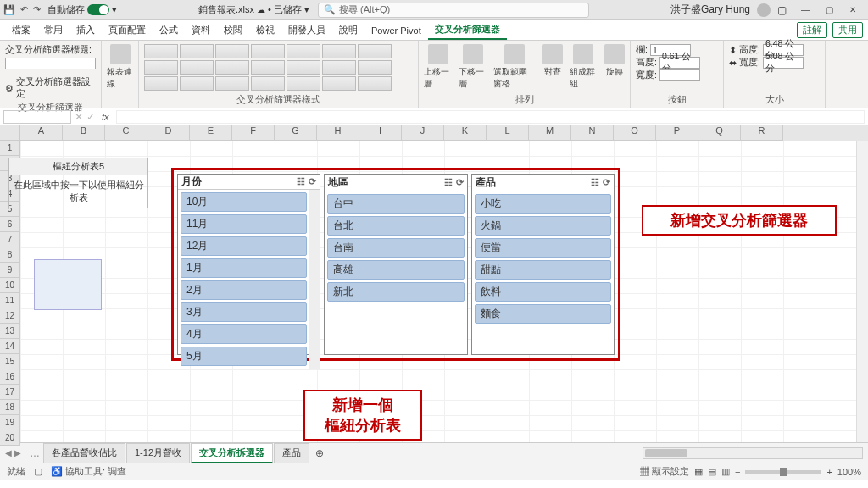  I want to click on slicer-styles-gallery, so click(268, 68).